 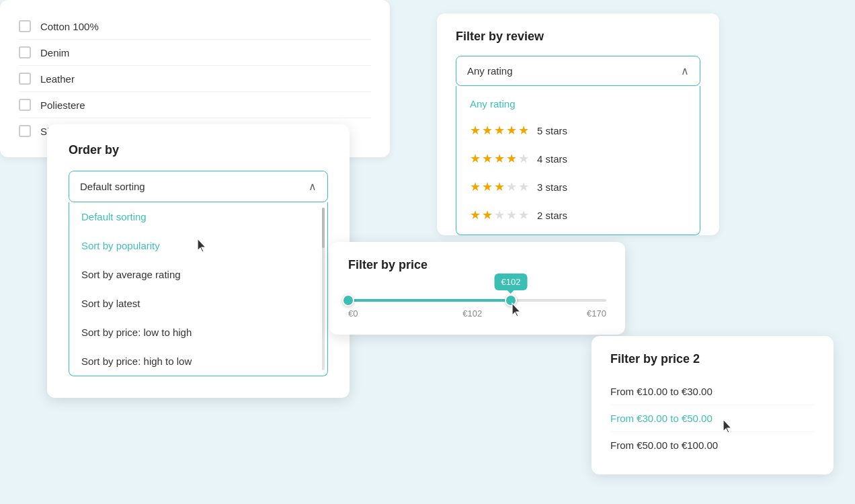 I want to click on price-max-label: €170, so click(x=597, y=313).